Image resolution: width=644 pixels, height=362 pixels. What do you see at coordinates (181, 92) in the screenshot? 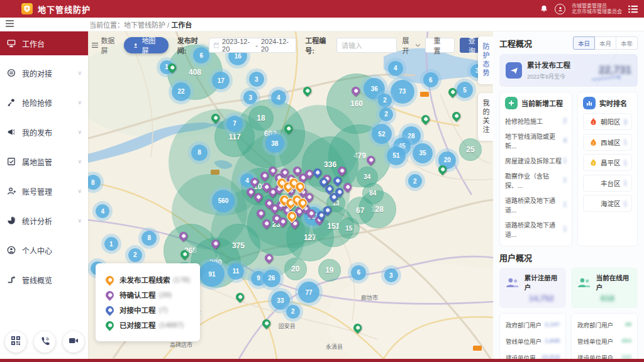
I see `map-cluster-blue: 22` at bounding box center [181, 92].